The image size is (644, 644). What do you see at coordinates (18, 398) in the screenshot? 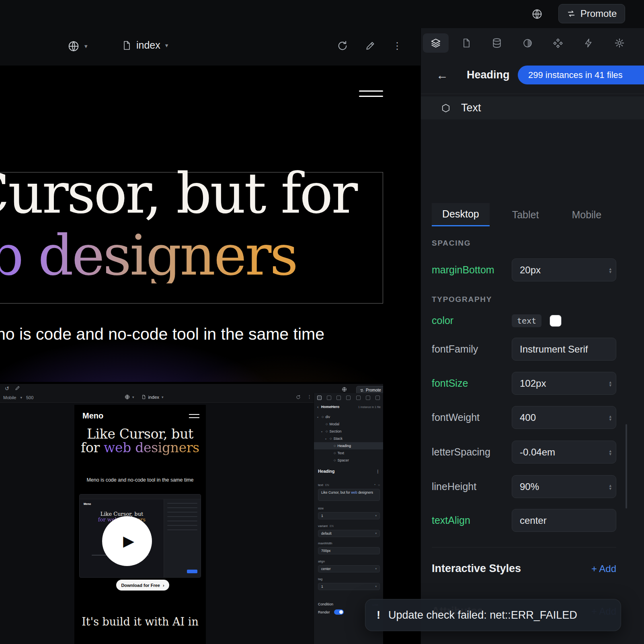
I see `viewport-selector: Mobile ▾ 500` at bounding box center [18, 398].